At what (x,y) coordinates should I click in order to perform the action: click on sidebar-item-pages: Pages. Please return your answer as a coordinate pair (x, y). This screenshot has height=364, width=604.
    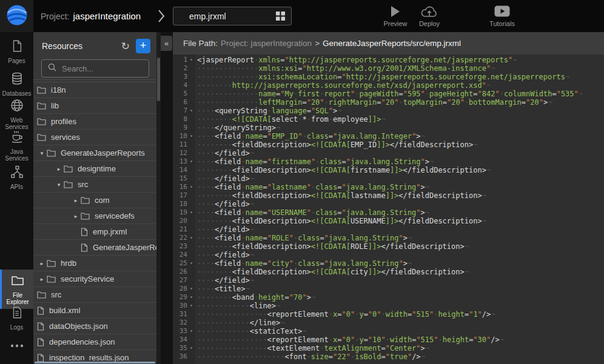
    Looking at the image, I should click on (17, 51).